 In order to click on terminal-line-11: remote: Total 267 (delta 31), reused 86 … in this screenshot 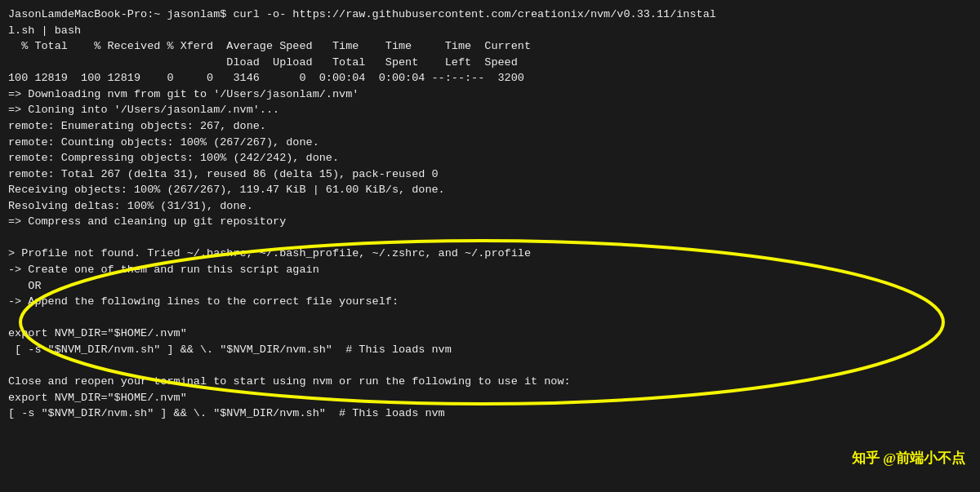, I will do `click(490, 175)`.